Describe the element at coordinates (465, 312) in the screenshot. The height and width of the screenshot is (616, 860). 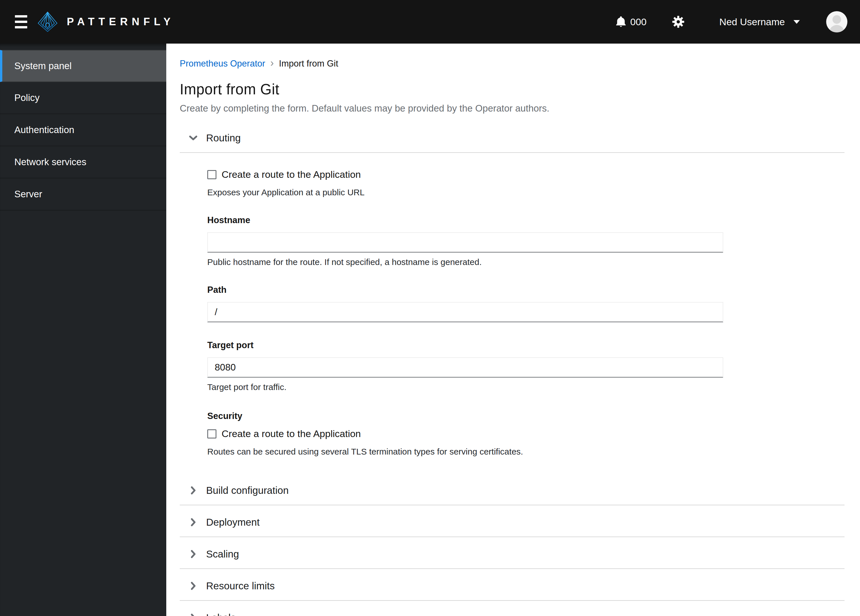
I see `path-input` at that location.